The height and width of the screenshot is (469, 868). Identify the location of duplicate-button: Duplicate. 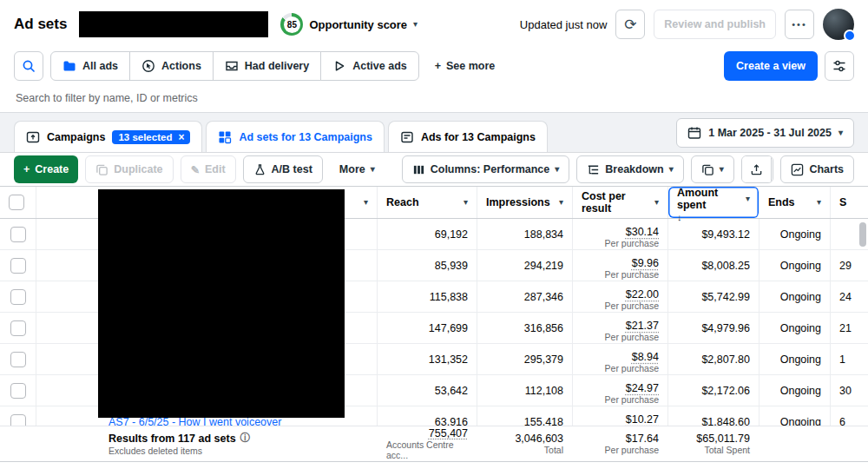
(128, 169).